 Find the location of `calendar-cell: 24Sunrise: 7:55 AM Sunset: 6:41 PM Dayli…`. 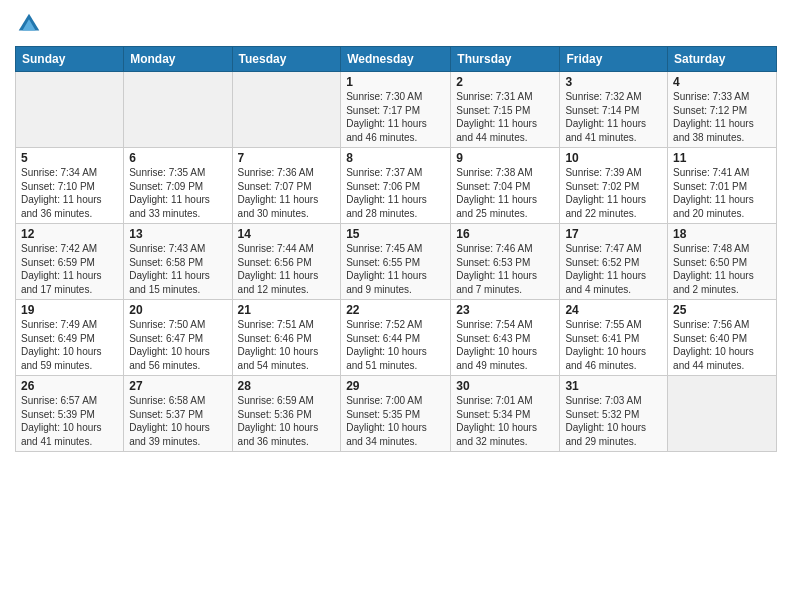

calendar-cell: 24Sunrise: 7:55 AM Sunset: 6:41 PM Dayli… is located at coordinates (614, 338).